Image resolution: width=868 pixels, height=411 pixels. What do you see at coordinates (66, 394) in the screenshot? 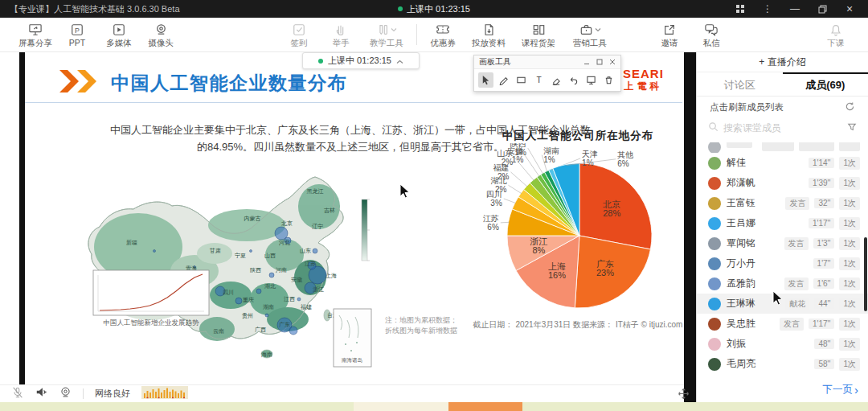
I see `webcam-status-icon` at bounding box center [66, 394].